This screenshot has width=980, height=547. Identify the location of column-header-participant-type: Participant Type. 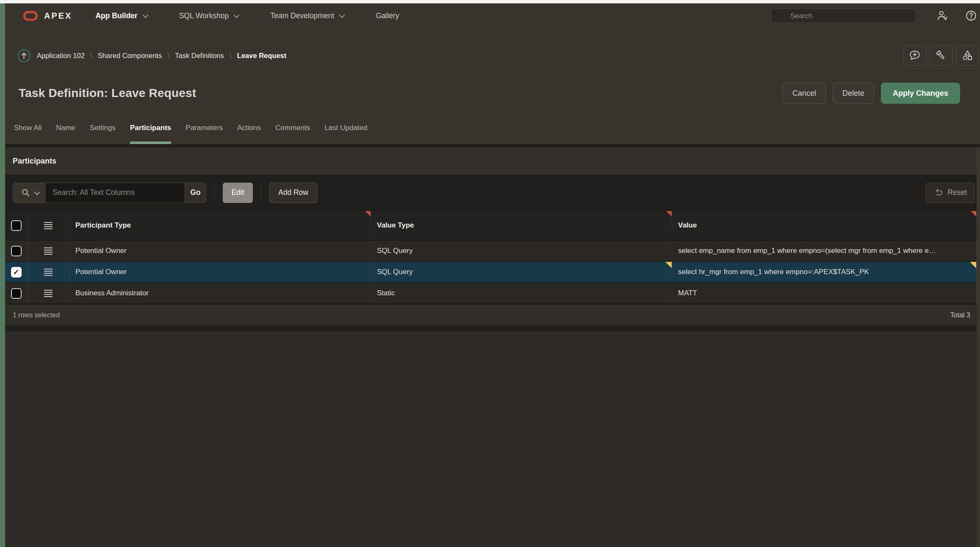
(220, 226).